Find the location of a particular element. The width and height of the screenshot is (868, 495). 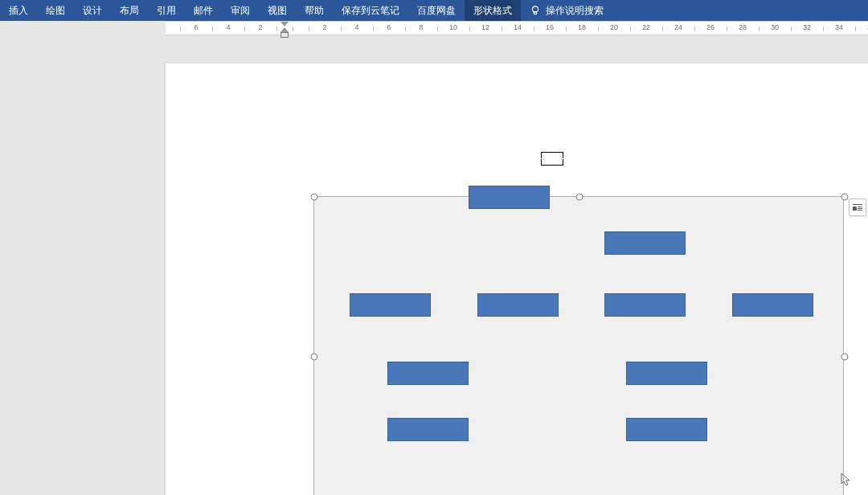

ribbon-tabs: 插入绘图设计布局引用邮件审阅视图帮助保存到云笔记百度网盘形状格式操作说明搜索 is located at coordinates (434, 10).